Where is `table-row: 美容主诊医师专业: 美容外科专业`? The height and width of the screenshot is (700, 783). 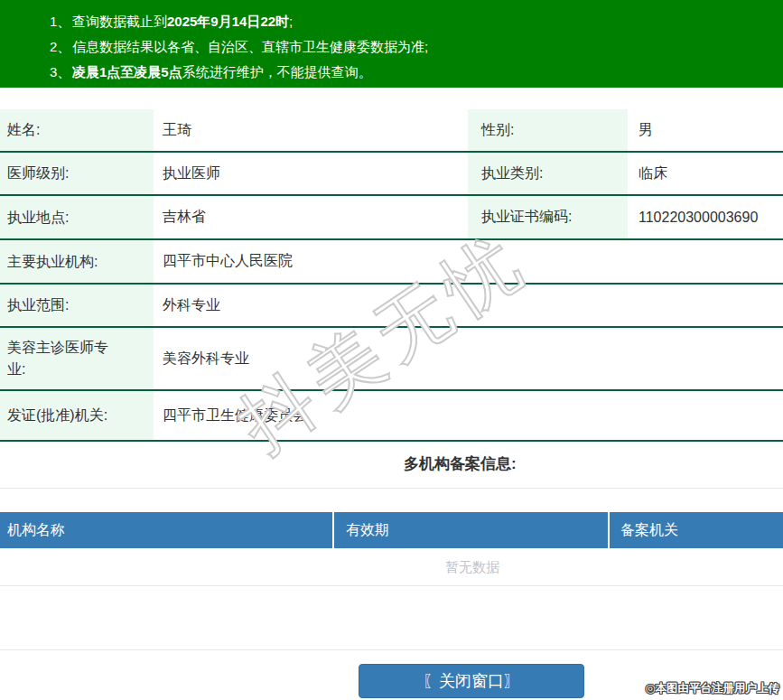 table-row: 美容主诊医师专业: 美容外科专业 is located at coordinates (392, 359).